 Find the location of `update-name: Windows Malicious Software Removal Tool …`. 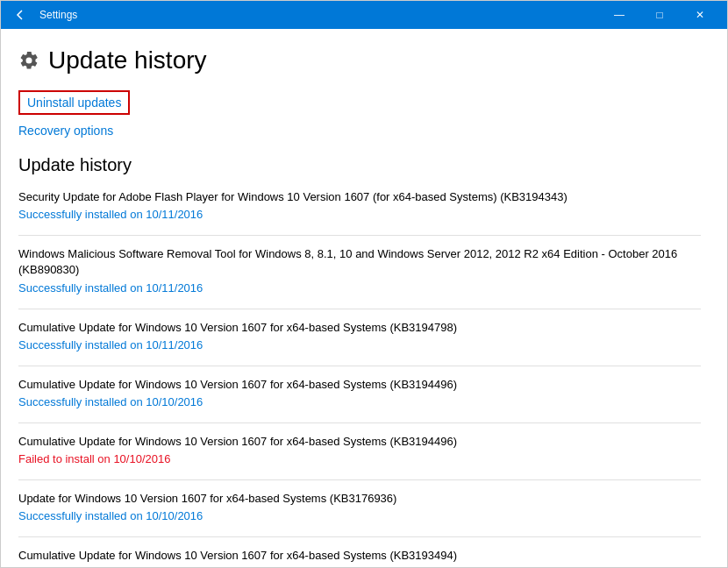

update-name: Windows Malicious Software Removal Tool … is located at coordinates (360, 262).